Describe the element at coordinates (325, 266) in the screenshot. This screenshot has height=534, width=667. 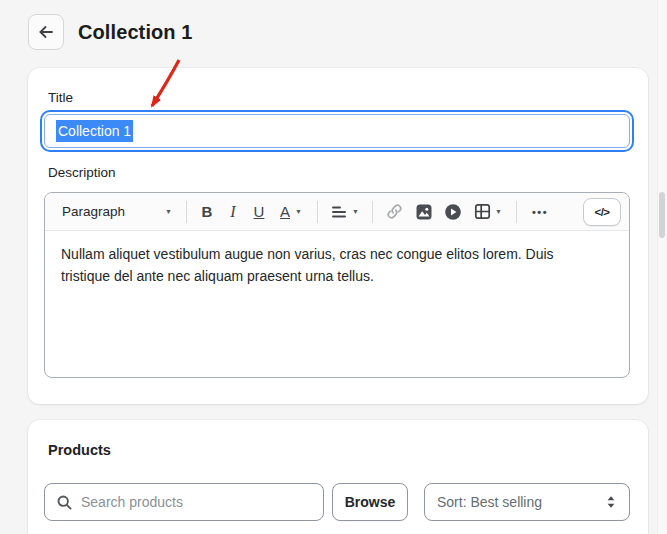
I see `description-text-area: Nullam aliquet vestibulum augue non vari…` at that location.